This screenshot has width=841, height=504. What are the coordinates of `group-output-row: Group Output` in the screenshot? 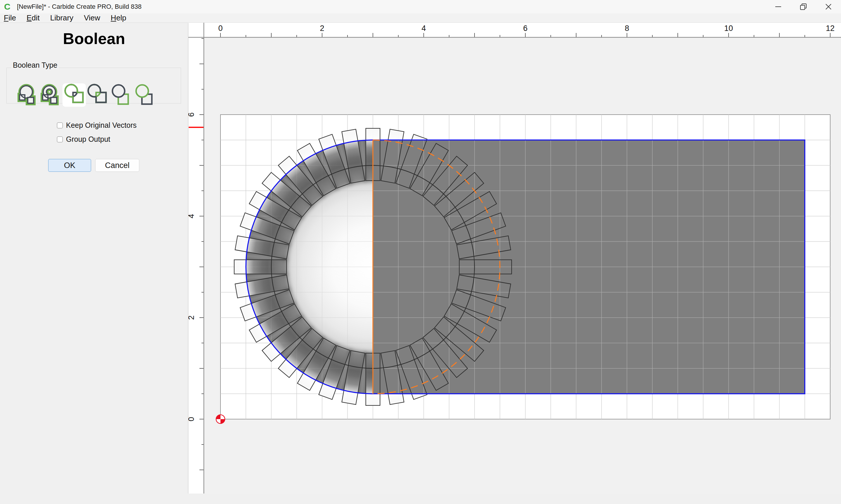 It's located at (84, 139).